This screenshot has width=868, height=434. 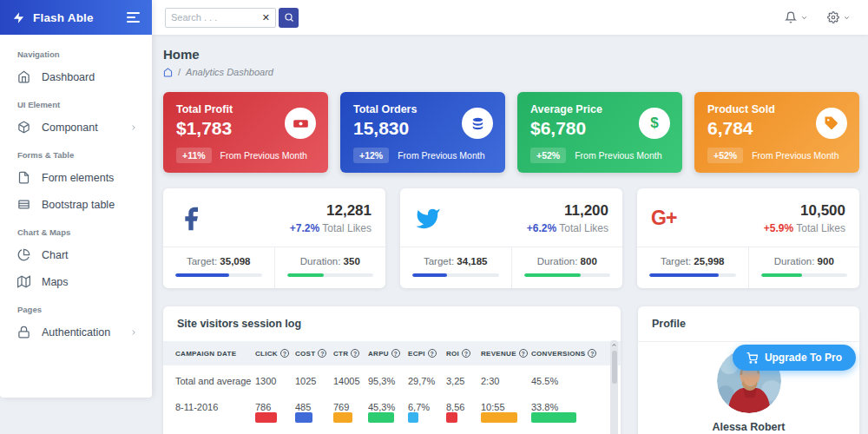 I want to click on sidebar-section-chart-maps: Chart & Maps, so click(x=76, y=229).